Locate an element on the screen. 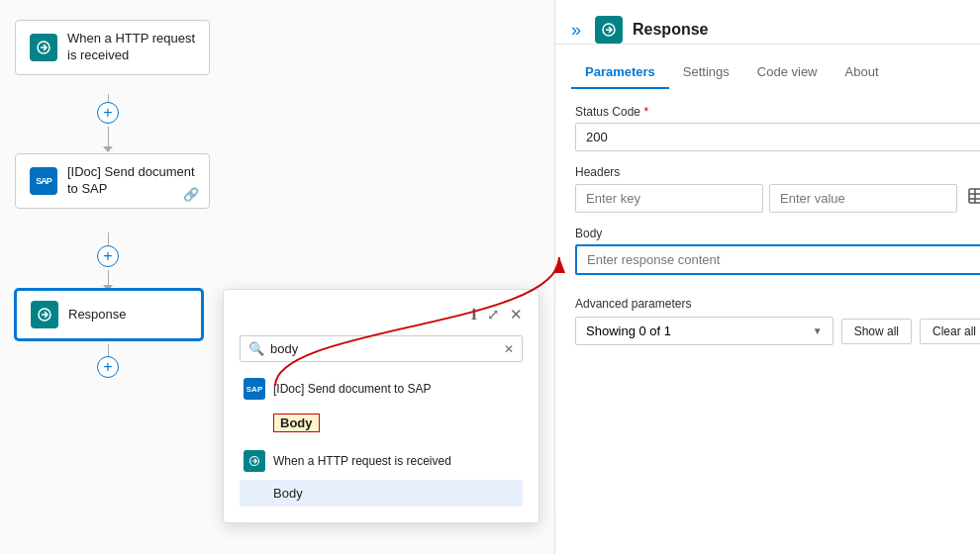 This screenshot has height=554, width=980. header-value-input is located at coordinates (863, 198).